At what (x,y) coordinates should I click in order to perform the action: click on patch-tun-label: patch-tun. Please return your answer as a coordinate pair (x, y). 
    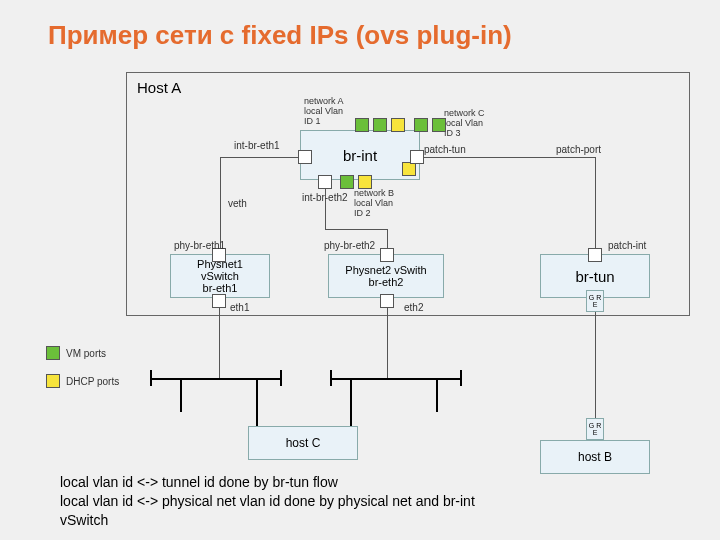
    Looking at the image, I should click on (445, 150).